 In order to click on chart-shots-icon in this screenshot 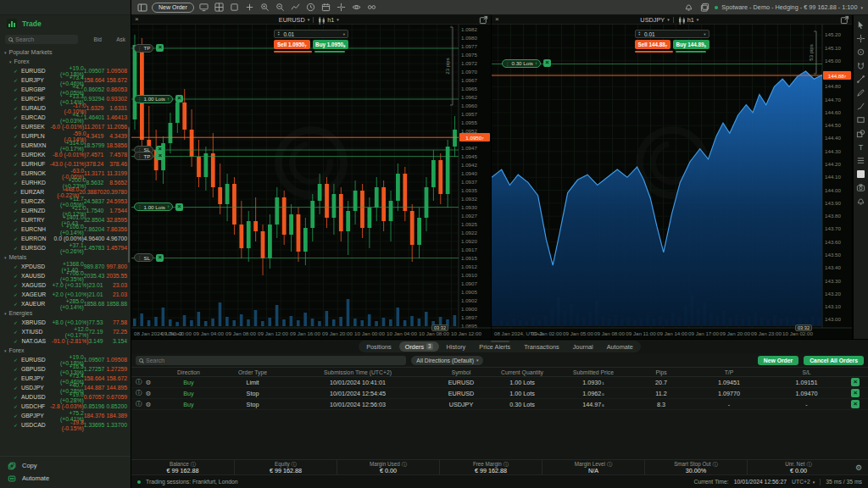, I will do `click(295, 7)`.